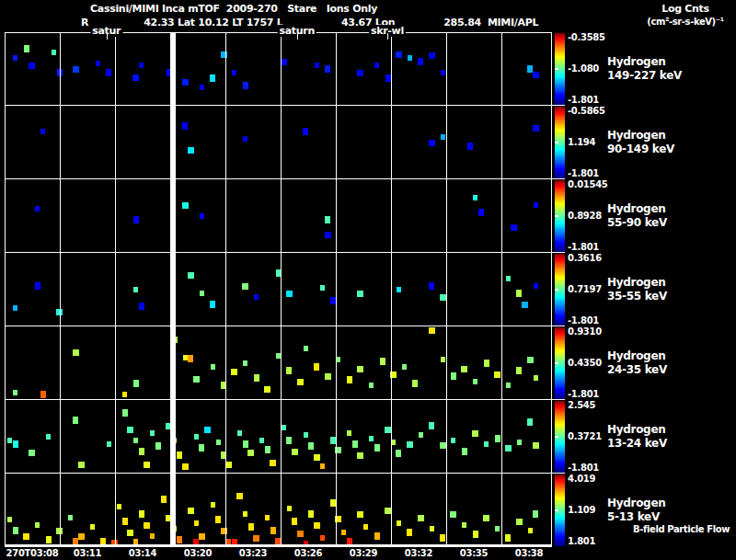 This screenshot has height=560, width=736. I want to click on colorbar-max-label: 4.019, so click(581, 478).